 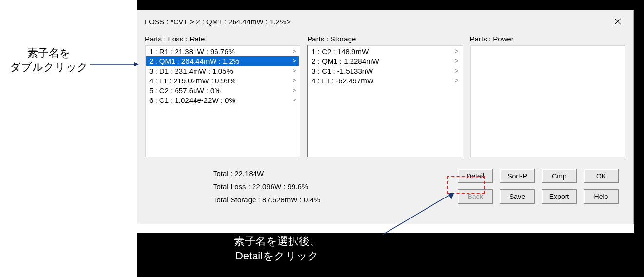 What do you see at coordinates (277, 241) in the screenshot?
I see `annotation-text: 素子名を選択後、` at bounding box center [277, 241].